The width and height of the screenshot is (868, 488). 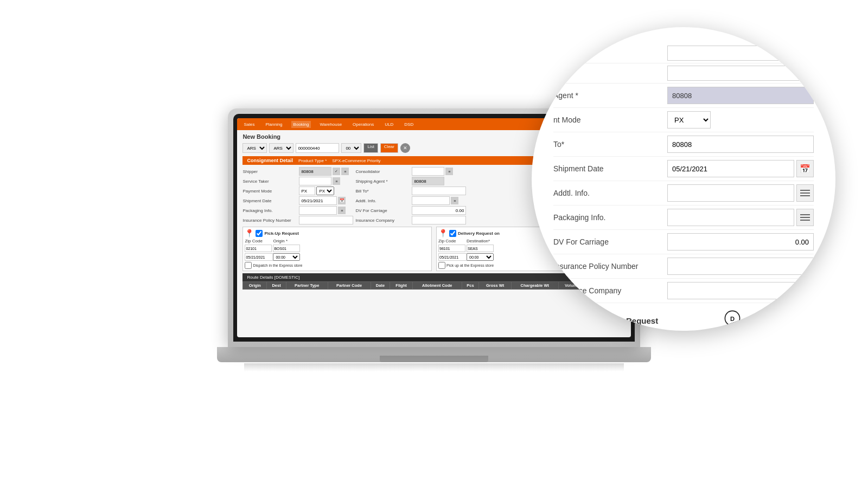 I want to click on shipment-date-cal-icon: 📅, so click(x=342, y=201).